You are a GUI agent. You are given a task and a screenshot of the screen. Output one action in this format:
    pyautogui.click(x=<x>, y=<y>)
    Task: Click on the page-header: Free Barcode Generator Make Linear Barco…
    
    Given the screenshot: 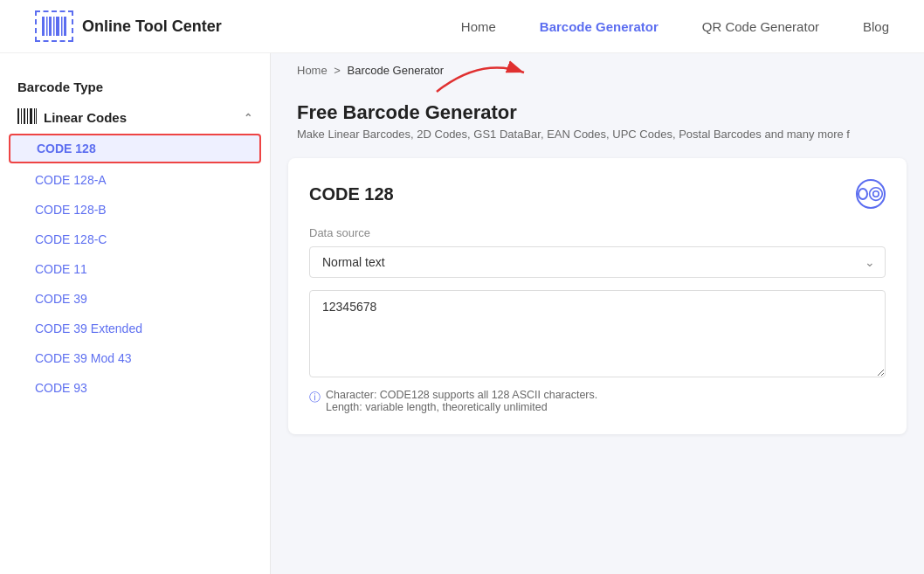 What is the action you would take?
    pyautogui.click(x=597, y=119)
    